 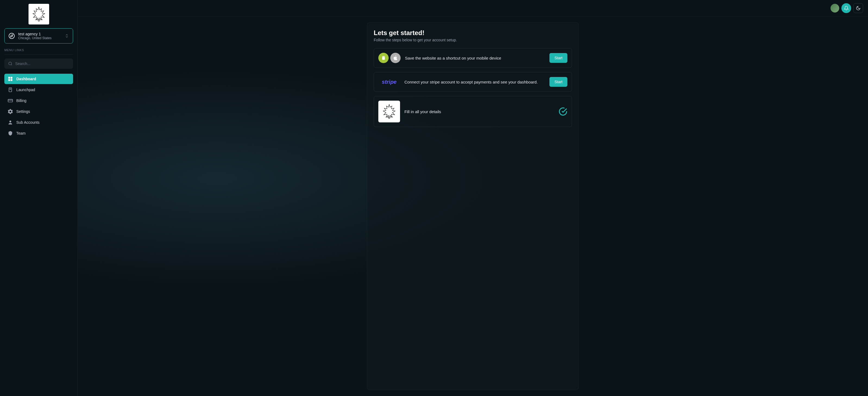 What do you see at coordinates (67, 36) in the screenshot?
I see `chevron-sort-icon` at bounding box center [67, 36].